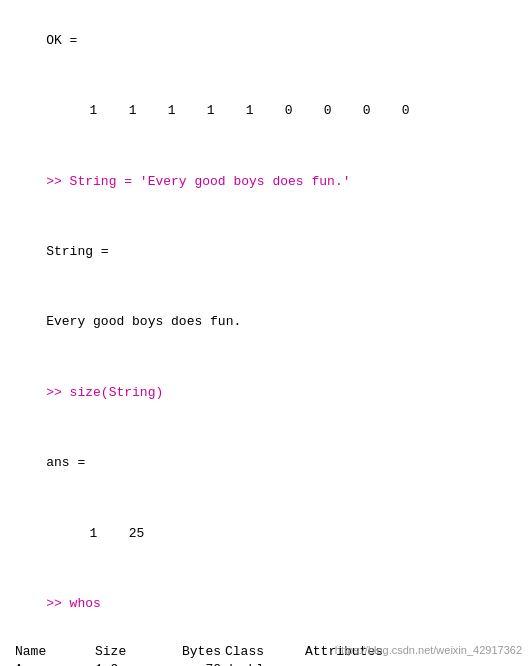 The width and height of the screenshot is (532, 666). What do you see at coordinates (190, 664) in the screenshot?
I see `cell-bytes-0: 72` at bounding box center [190, 664].